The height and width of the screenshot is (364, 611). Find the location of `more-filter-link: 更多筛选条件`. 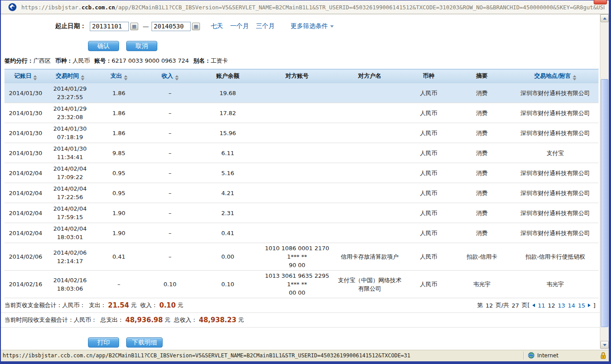

more-filter-link: 更多筛选条件 is located at coordinates (312, 26).